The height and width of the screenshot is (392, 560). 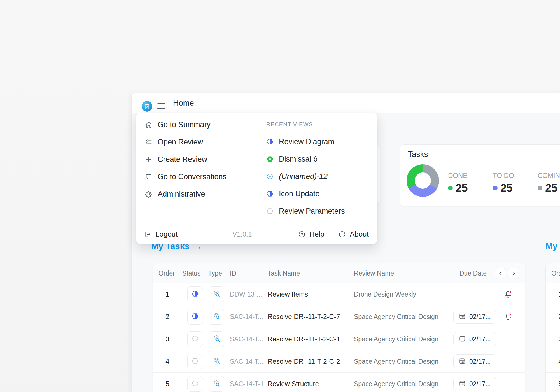 I want to click on table-row: 3SAC-14-T...Resolve DR--11-T-2-C-1Space …, so click(x=339, y=339).